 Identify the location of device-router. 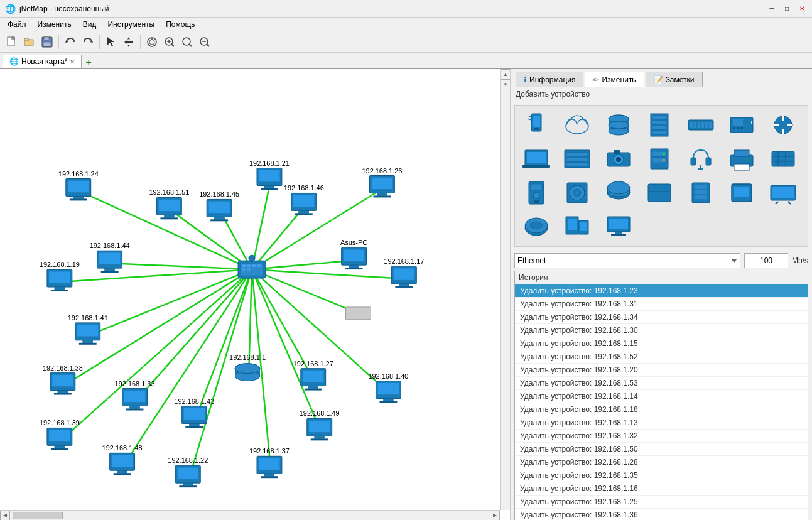
(619, 193).